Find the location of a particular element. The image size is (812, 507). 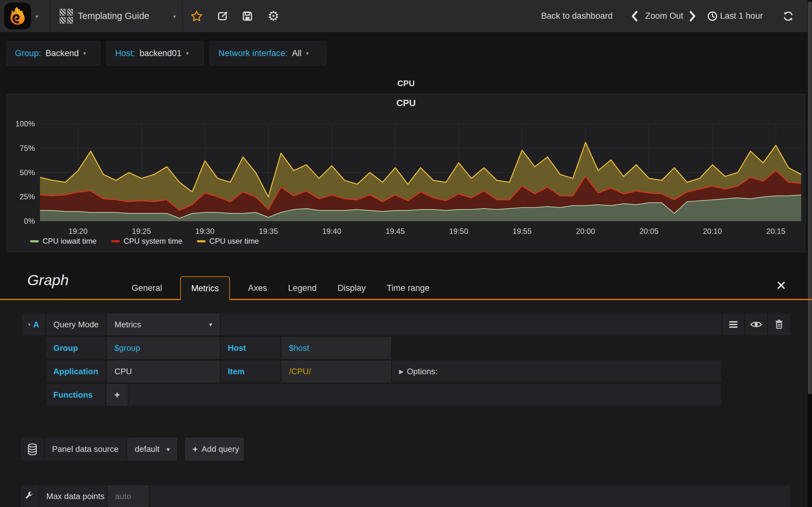

legend-label-user: CPU user time is located at coordinates (234, 241).